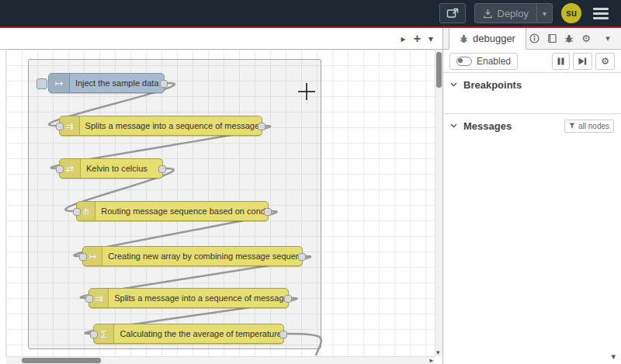 Image resolution: width=621 pixels, height=364 pixels. Describe the element at coordinates (533, 39) in the screenshot. I see `sidebar-tabbar: debugger` at that location.